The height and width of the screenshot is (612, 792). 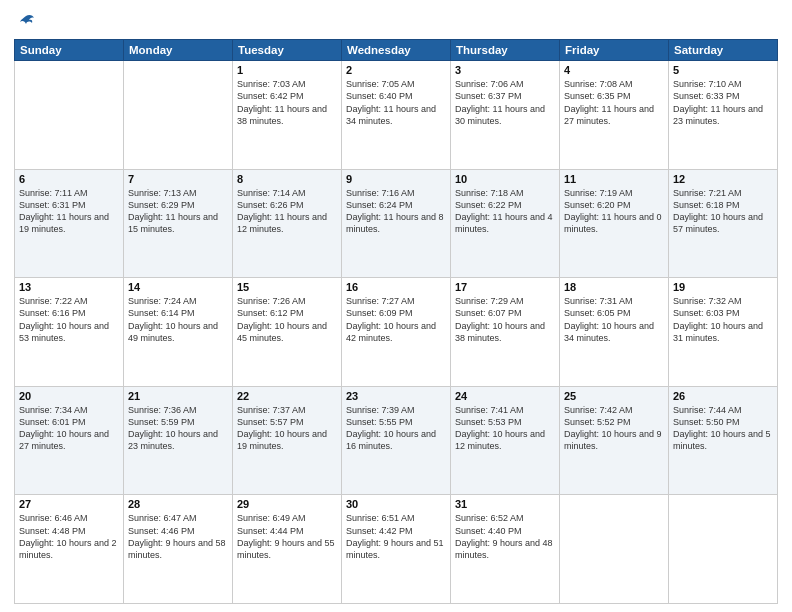 I want to click on day-info: Sunrise: 7:42 AM Sunset: 5:52 PM Dayligh…, so click(x=614, y=428).